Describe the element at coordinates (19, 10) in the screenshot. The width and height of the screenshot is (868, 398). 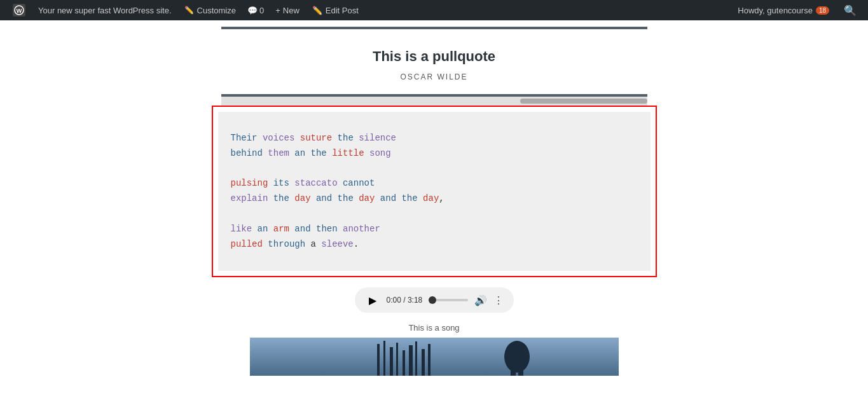
I see `wp-logo-item: W` at that location.